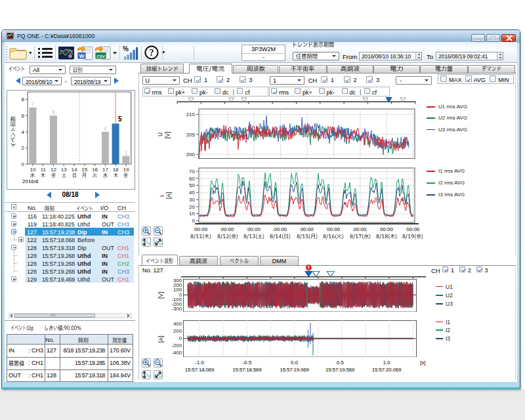  I want to click on svg-text: 8, so click(24, 100).